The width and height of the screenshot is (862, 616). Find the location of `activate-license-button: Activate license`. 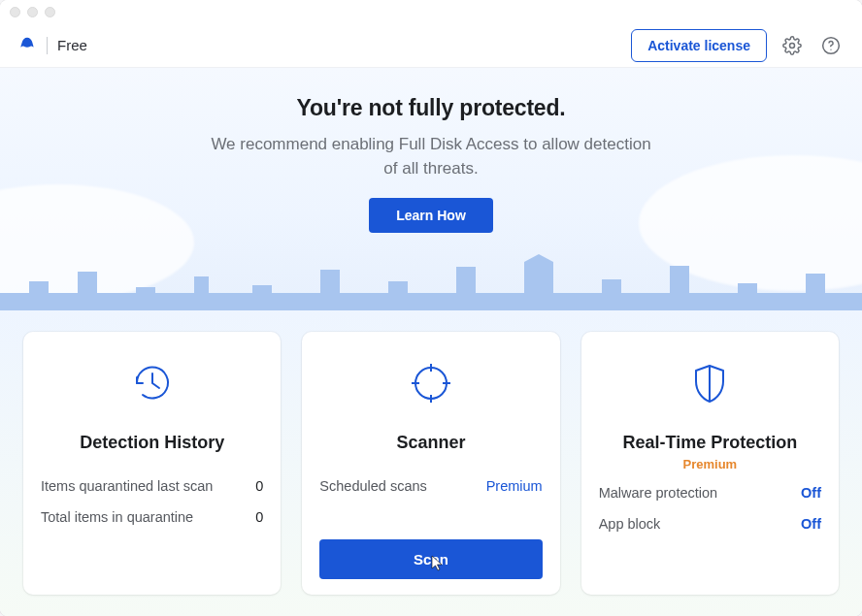

activate-license-button: Activate license is located at coordinates (699, 46).